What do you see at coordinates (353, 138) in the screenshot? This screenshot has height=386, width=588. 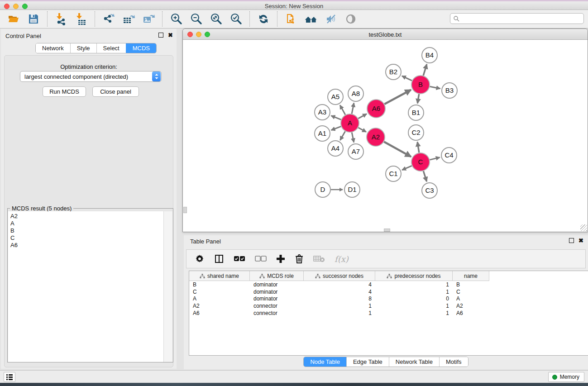 I see `edge-A-A7` at bounding box center [353, 138].